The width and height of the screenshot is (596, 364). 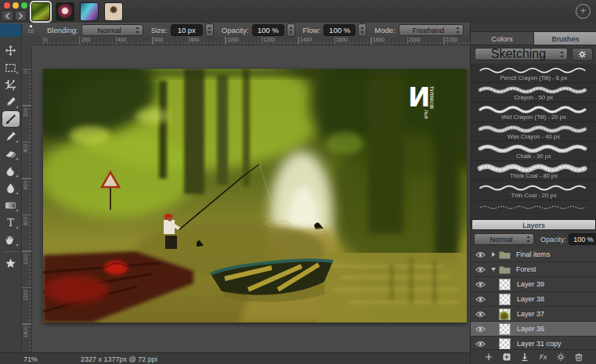 I want to click on tool-pen, so click(x=11, y=102).